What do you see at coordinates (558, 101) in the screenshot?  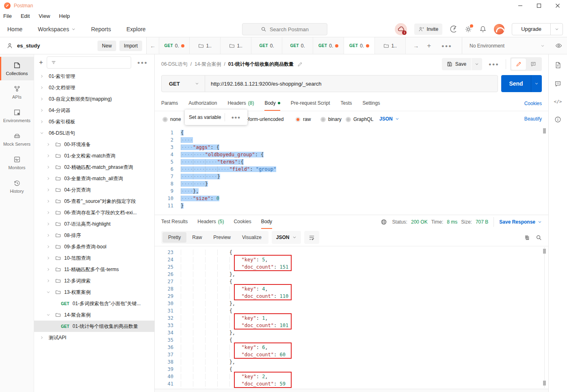 I see `code-snippet-icon: </>` at bounding box center [558, 101].